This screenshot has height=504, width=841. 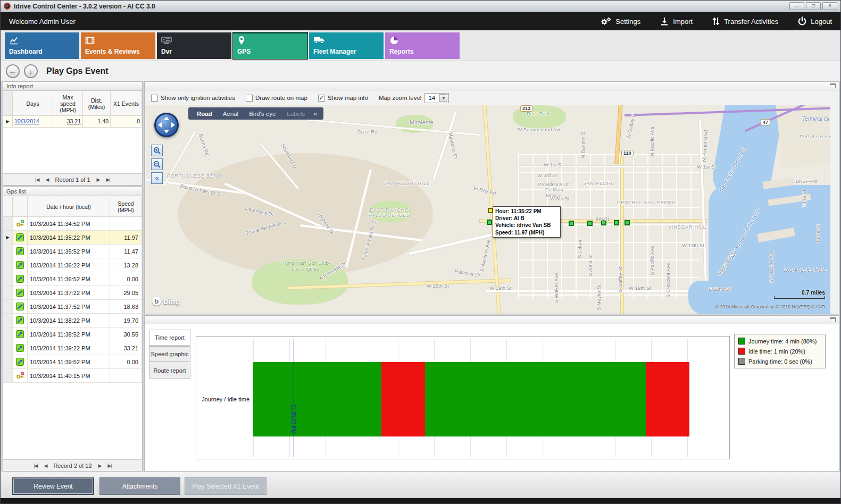 What do you see at coordinates (170, 338) in the screenshot?
I see `tab-time-report: Time report` at bounding box center [170, 338].